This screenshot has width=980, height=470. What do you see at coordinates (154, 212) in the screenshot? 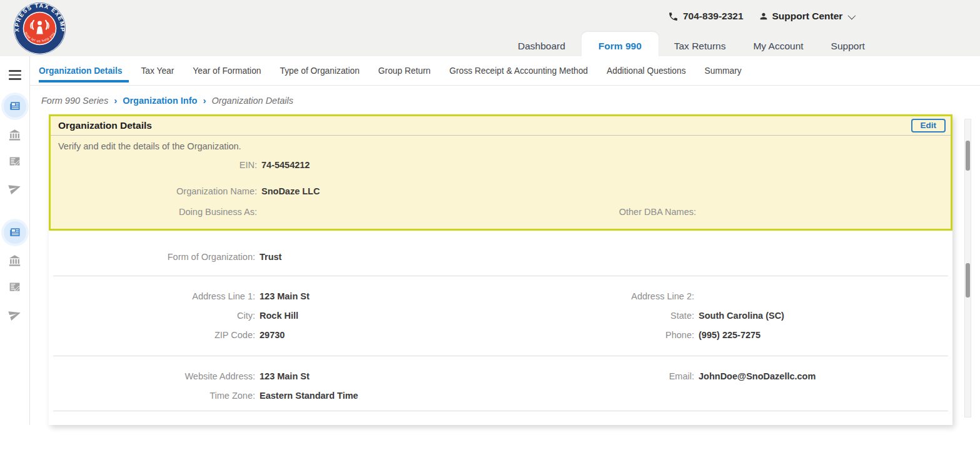
I see `field-label: Doing Business As:` at bounding box center [154, 212].